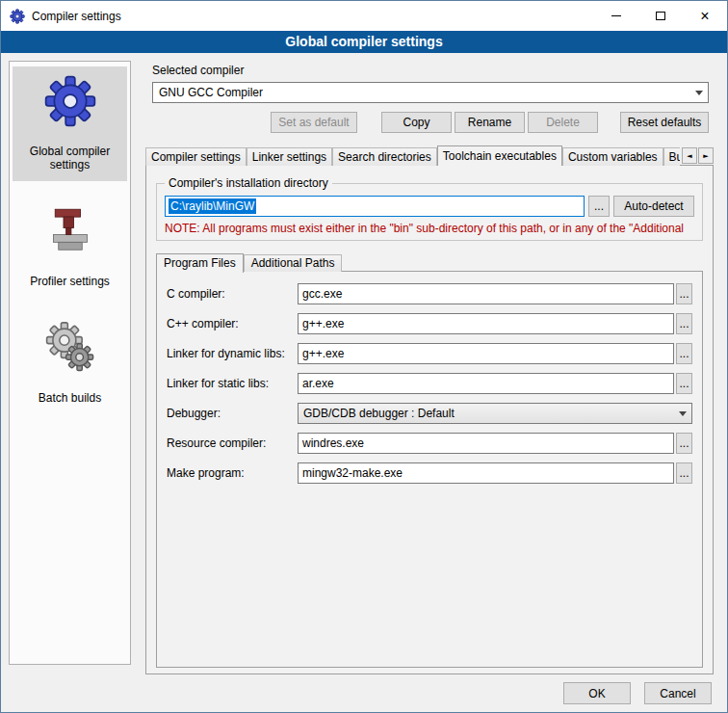 This screenshot has width=728, height=713. Describe the element at coordinates (429, 443) in the screenshot. I see `field-row-resource-compiler: Resource compiler: windres.exe ...` at that location.